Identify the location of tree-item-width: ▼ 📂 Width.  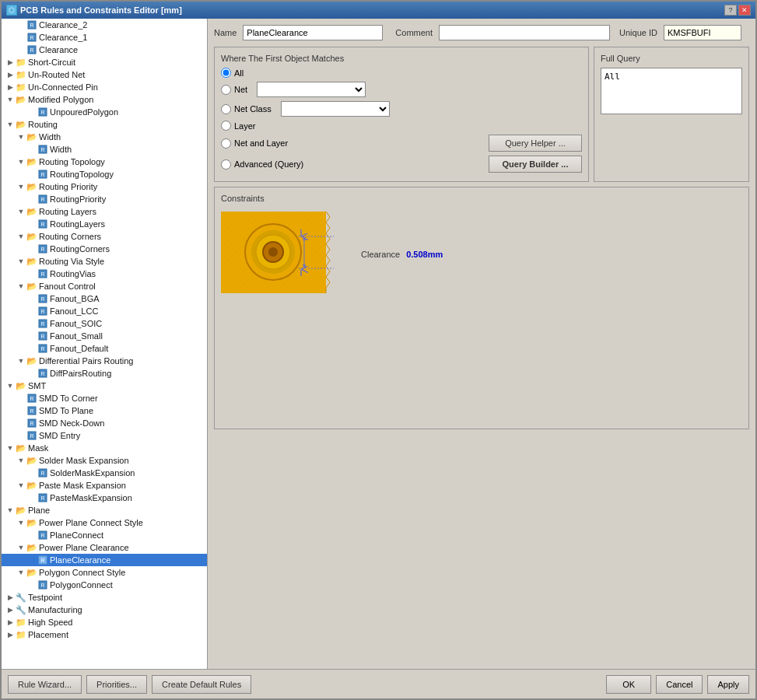
(104, 137).